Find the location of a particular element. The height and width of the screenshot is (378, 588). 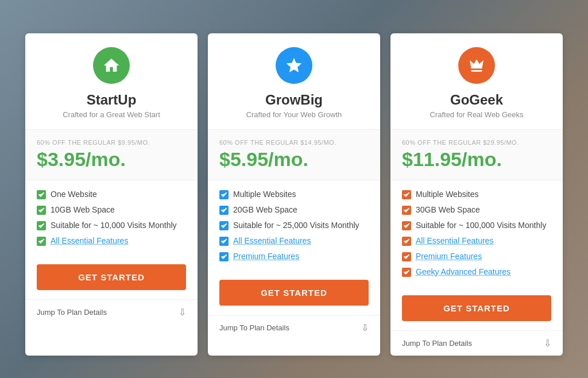

plan-pricing-gogeek: 60% OFF THE REGULAR $29.95/MO. $11.95/mo… is located at coordinates (477, 155).